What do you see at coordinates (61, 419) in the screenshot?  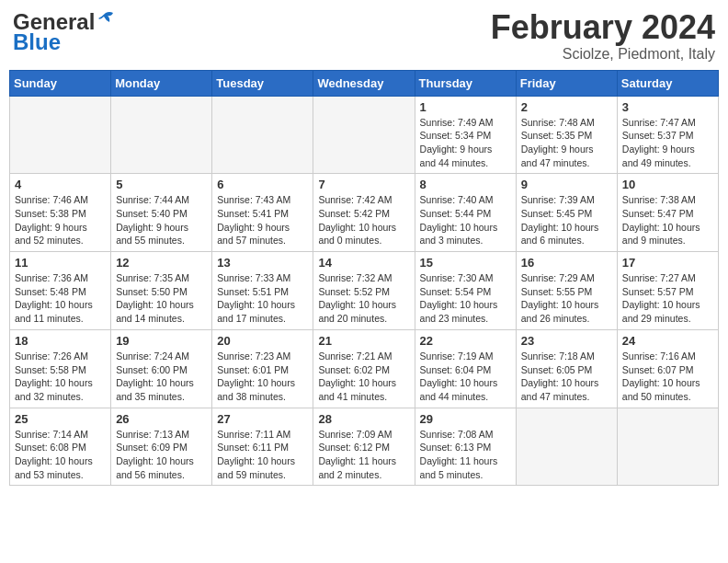 I see `day-number: 25` at bounding box center [61, 419].